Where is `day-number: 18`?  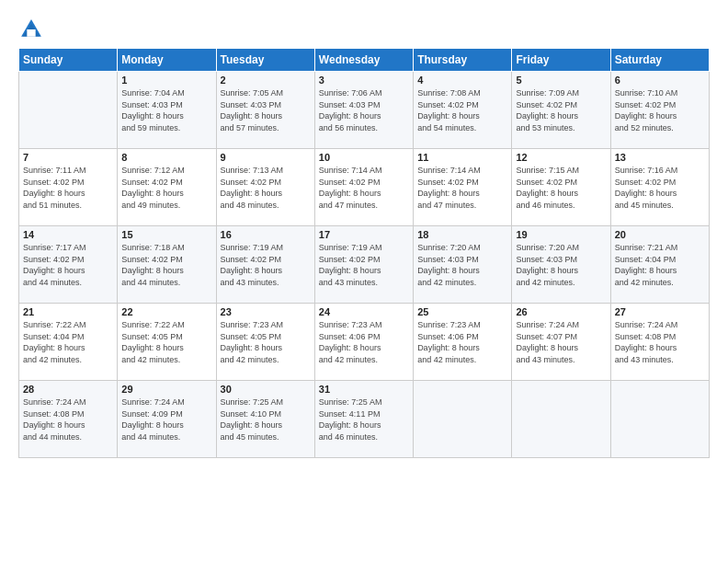
day-number: 18 is located at coordinates (462, 235).